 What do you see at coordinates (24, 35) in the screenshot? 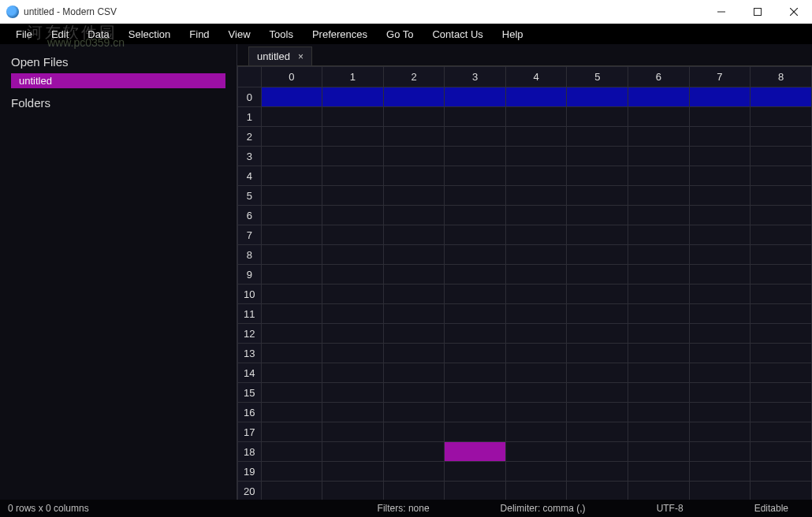
I see `menu-file: File` at bounding box center [24, 35].